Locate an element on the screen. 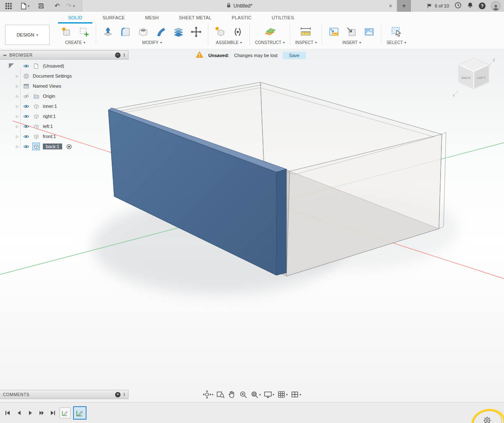 This screenshot has width=504, height=423. document-tab: Untitled* × is located at coordinates (239, 6).